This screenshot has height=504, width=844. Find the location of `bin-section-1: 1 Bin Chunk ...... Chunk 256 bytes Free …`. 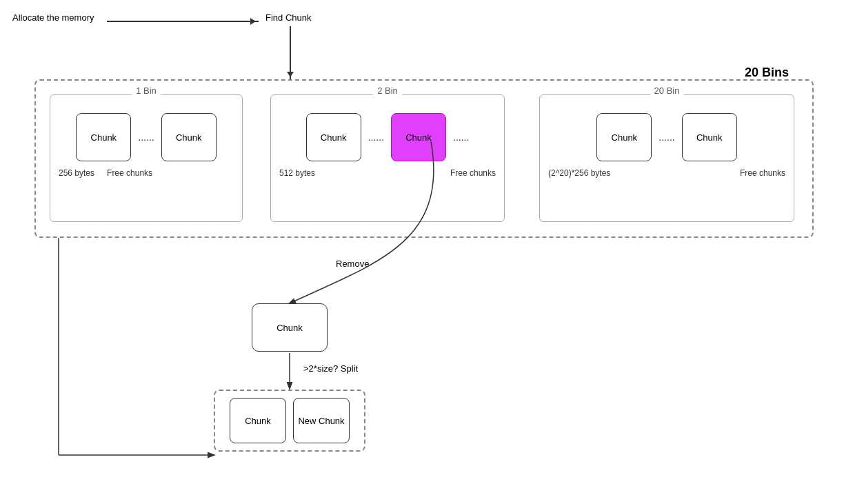

bin-section-1: 1 Bin Chunk ...... Chunk 256 bytes Free … is located at coordinates (146, 159).